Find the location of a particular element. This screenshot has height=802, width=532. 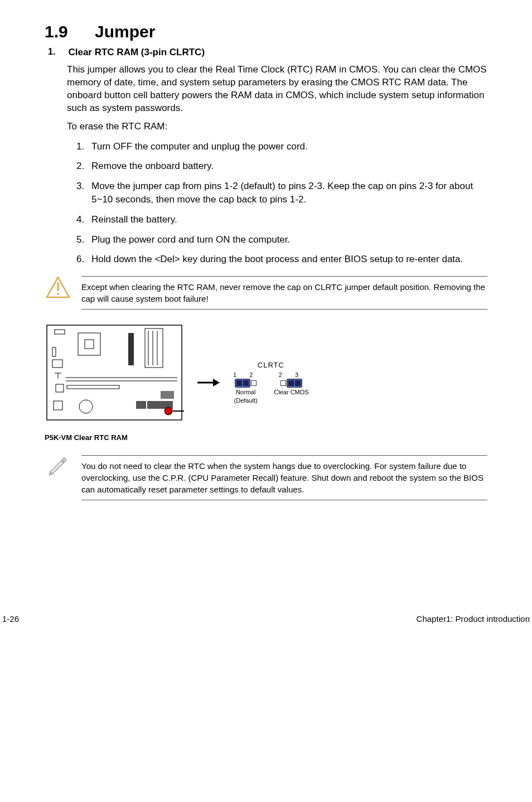

pencil-icon is located at coordinates (58, 466).